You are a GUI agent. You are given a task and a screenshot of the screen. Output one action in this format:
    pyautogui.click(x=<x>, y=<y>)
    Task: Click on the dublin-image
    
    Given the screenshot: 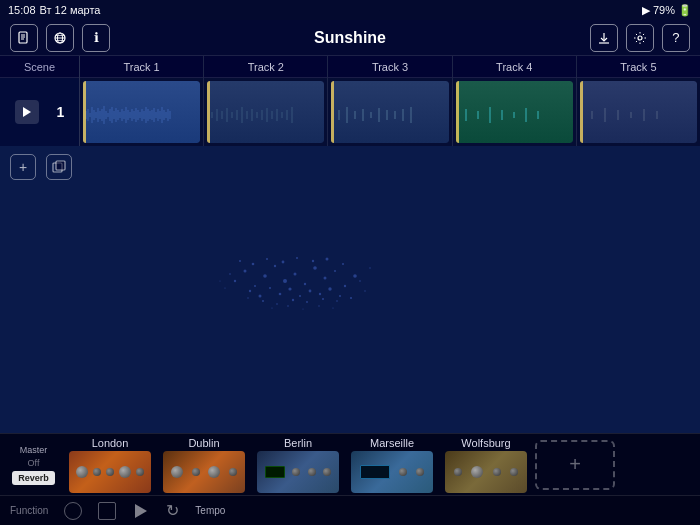 What is the action you would take?
    pyautogui.click(x=204, y=472)
    